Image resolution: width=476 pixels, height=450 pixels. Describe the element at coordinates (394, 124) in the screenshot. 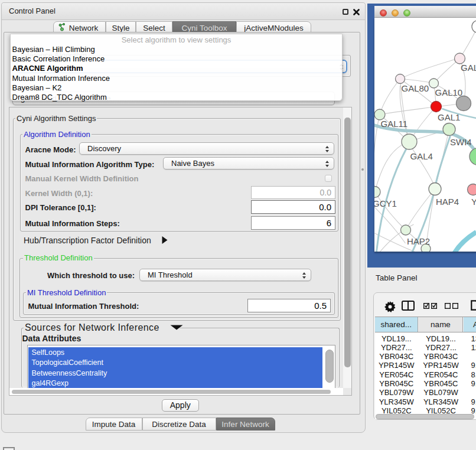

I see `svg-text: GAL11` at that location.